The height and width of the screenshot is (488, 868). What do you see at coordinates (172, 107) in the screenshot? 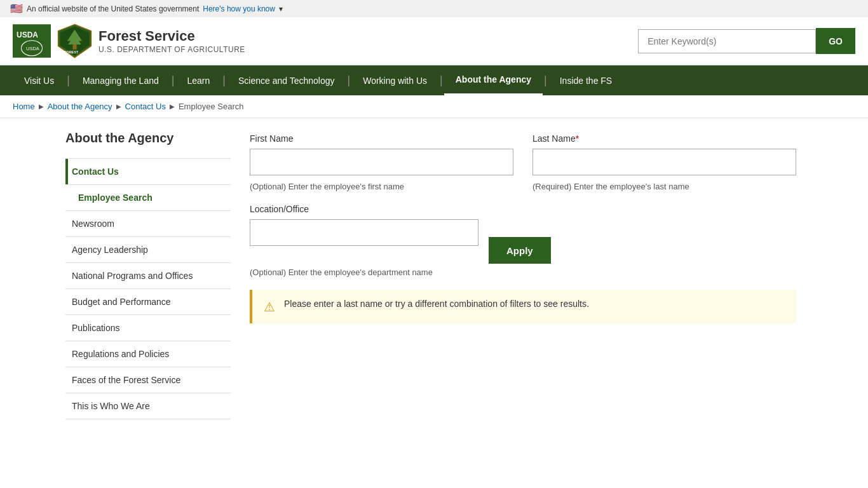
I see `breadcrumb-sep-3: ▶` at bounding box center [172, 107].